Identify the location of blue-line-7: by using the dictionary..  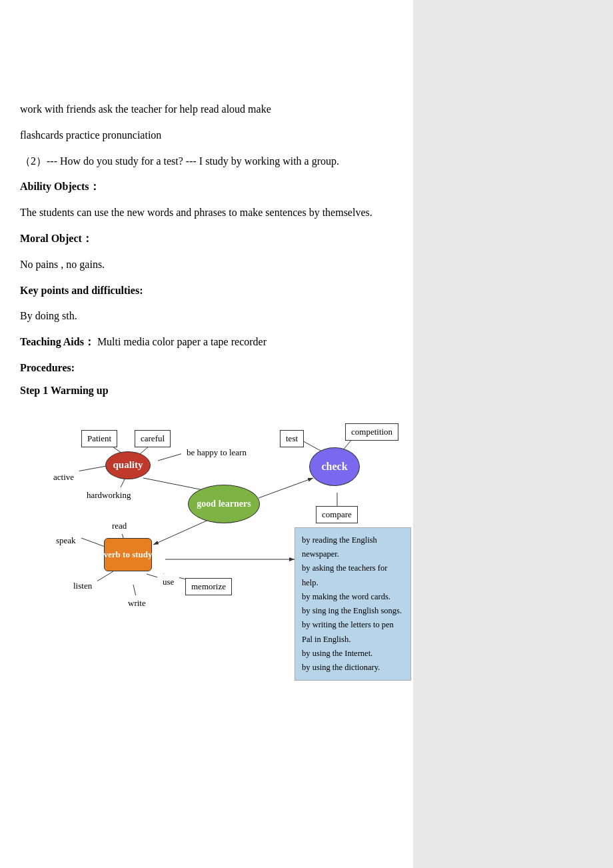
(341, 667).